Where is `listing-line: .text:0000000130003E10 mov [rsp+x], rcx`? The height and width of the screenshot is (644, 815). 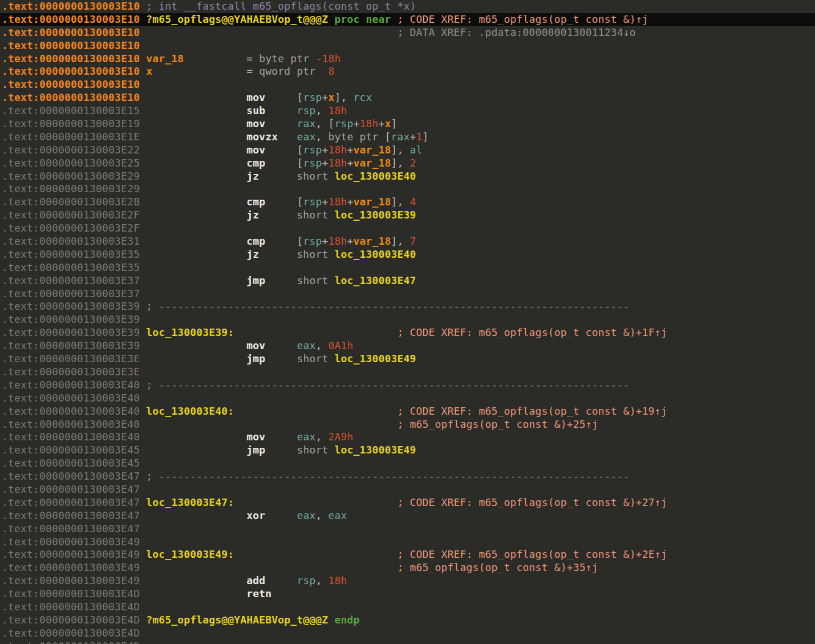
listing-line: .text:0000000130003E10 mov [rsp+x], rcx is located at coordinates (408, 98).